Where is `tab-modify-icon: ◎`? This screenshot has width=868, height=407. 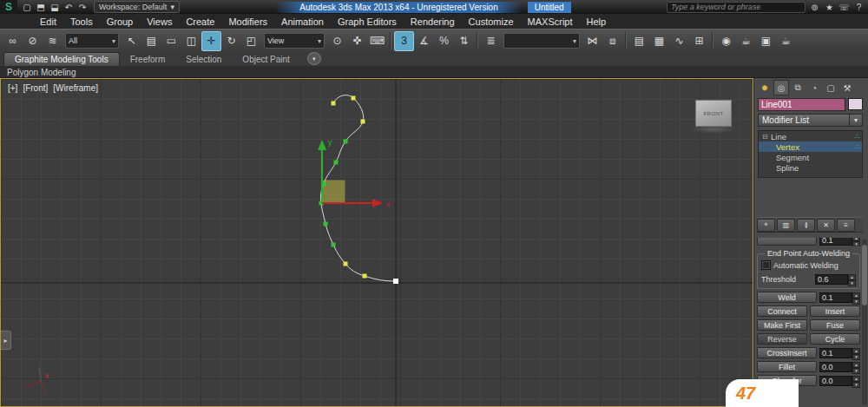 tab-modify-icon: ◎ is located at coordinates (781, 88).